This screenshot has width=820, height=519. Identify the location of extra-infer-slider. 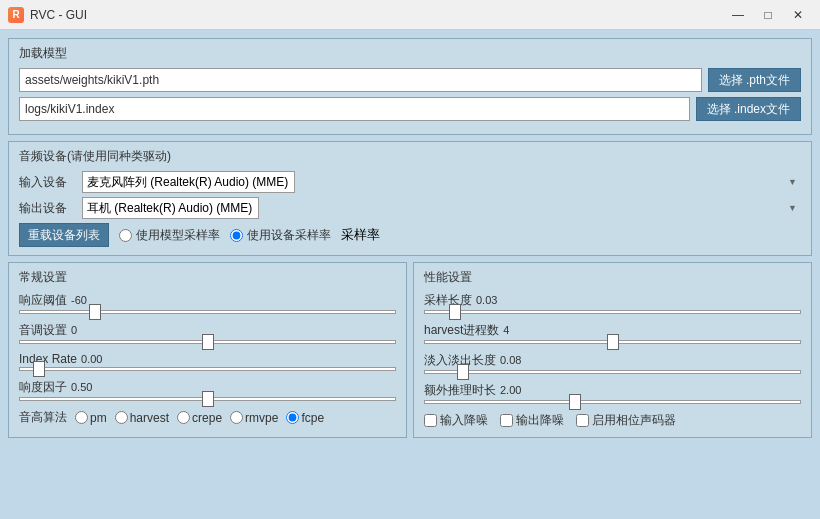
(612, 402).